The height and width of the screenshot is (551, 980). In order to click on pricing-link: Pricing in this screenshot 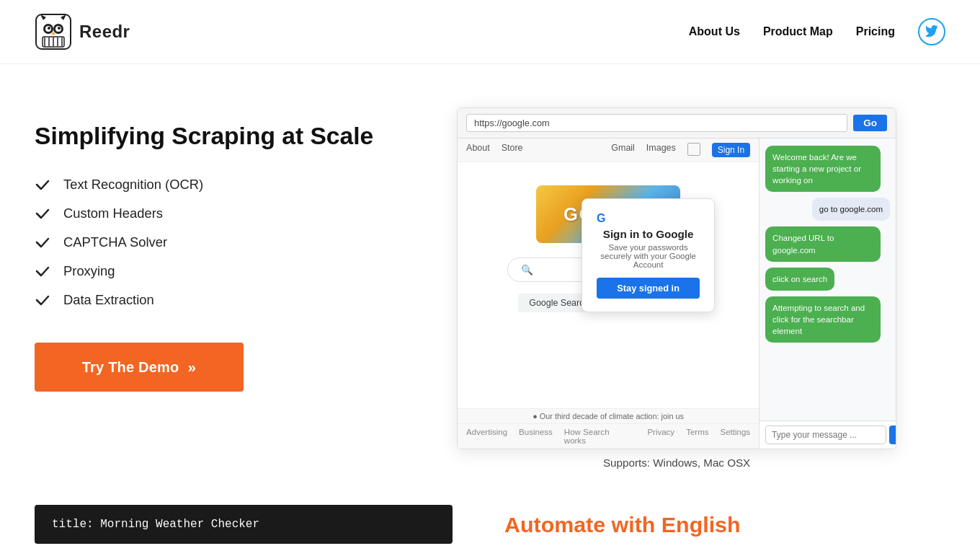, I will do `click(876, 32)`.